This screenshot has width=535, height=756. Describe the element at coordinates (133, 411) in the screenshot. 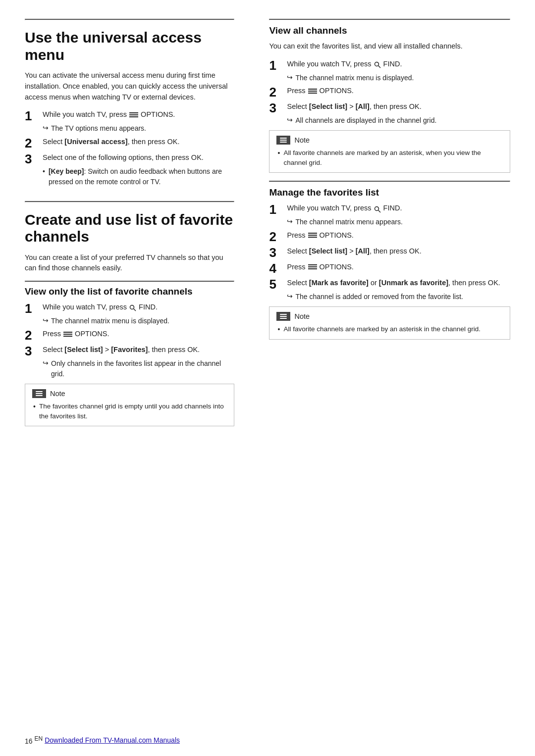

I see `note-bullet-text: The favorites channel grid is empty unti…` at that location.